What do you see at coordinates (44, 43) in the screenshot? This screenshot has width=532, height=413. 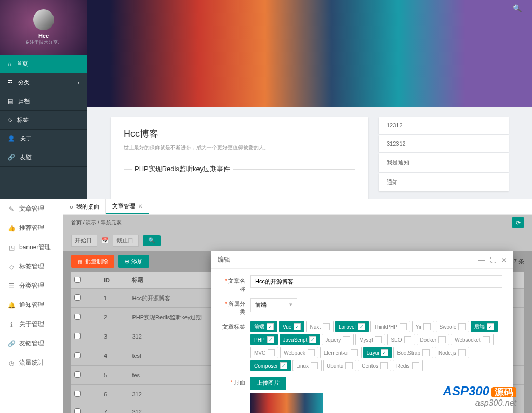 I see `profile-desc: 专注于技术分享。` at bounding box center [44, 43].